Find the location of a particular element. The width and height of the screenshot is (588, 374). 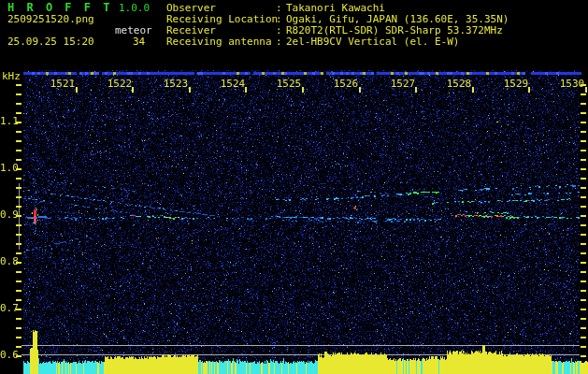

info-row-antenna: Receiving antenna:2el-HB9CV Vertical (el… is located at coordinates (337, 42).